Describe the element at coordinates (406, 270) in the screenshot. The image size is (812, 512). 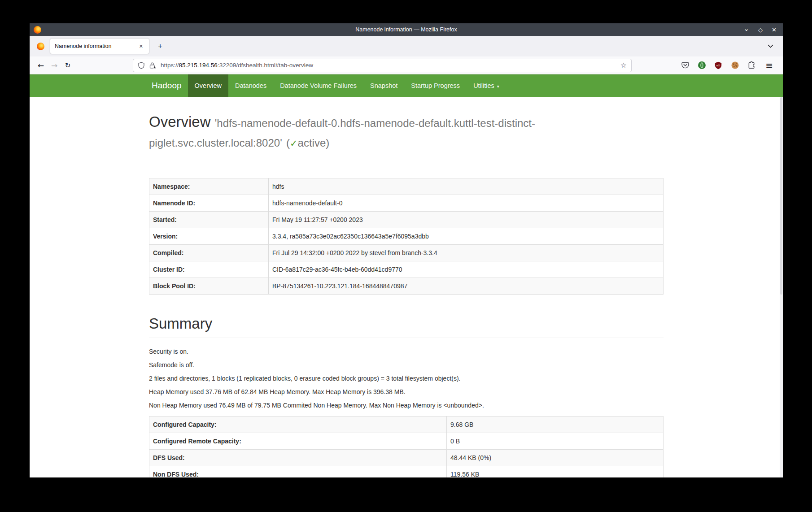
I see `table-row: Cluster ID: CID-6a817c29-ac36-45fc-b4eb-…` at that location.